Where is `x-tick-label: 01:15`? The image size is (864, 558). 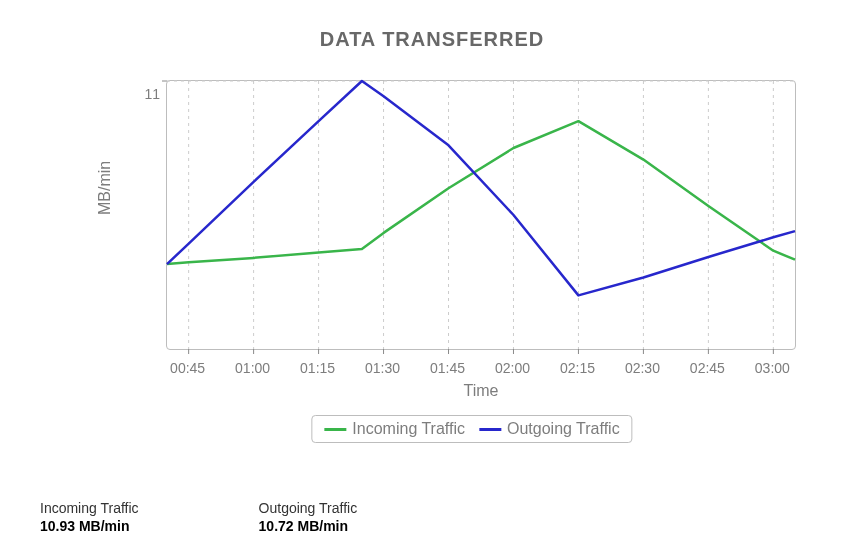
x-tick-label: 01:15 is located at coordinates (318, 368).